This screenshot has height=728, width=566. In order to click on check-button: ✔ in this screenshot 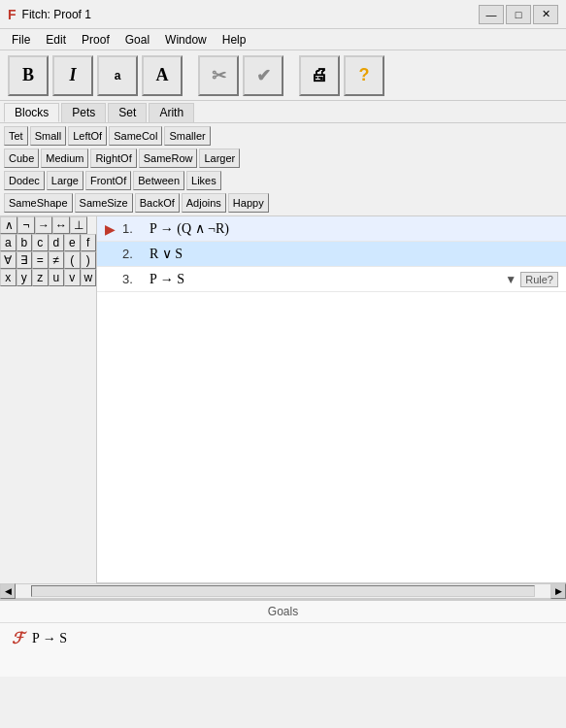, I will do `click(263, 76)`.